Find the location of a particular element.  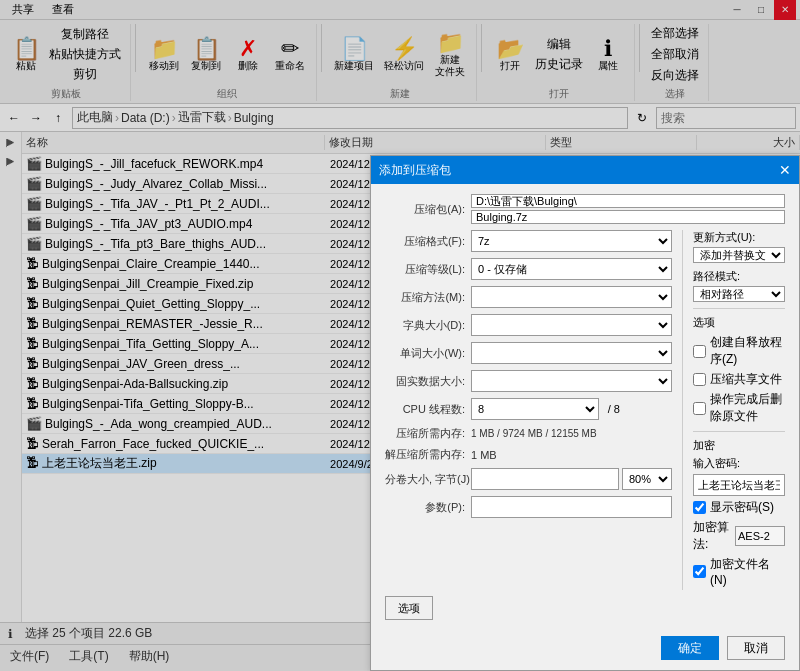

format-select: 7z is located at coordinates (572, 241).